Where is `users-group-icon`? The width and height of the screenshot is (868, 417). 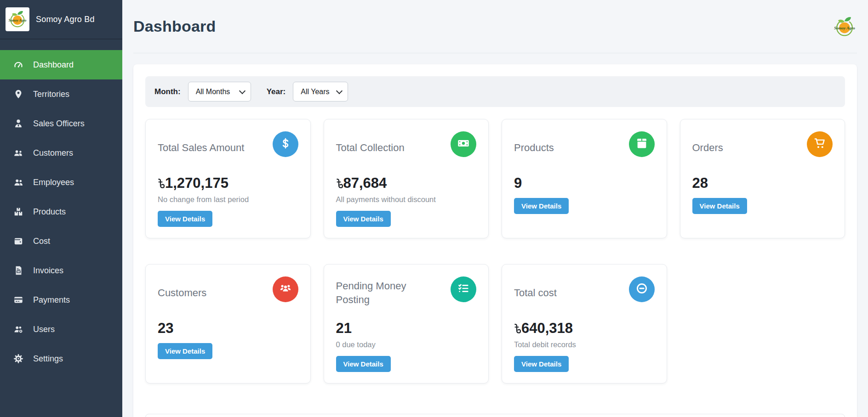
users-group-icon is located at coordinates (286, 289).